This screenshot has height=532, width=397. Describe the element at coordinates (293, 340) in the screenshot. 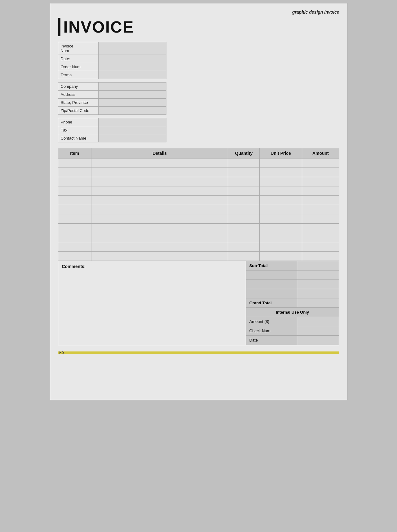

I see `internal-date-row: Date` at that location.